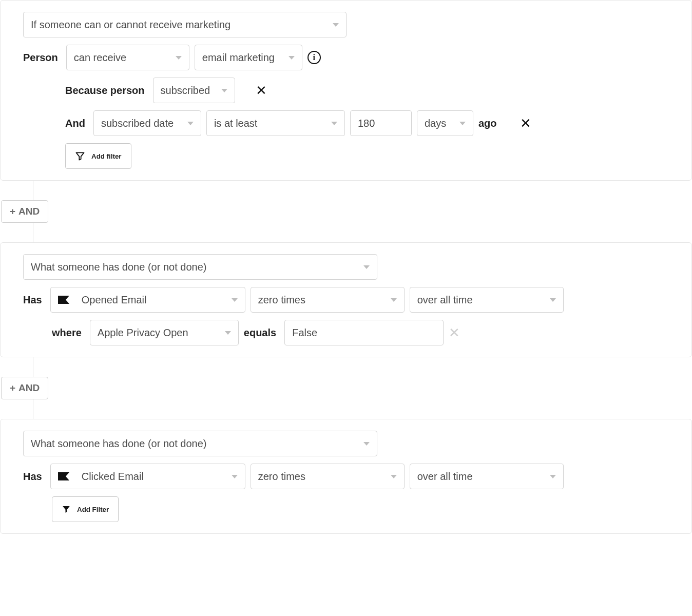 Image resolution: width=692 pixels, height=616 pixels. I want to click on metric-value: Clicked Email, so click(153, 476).